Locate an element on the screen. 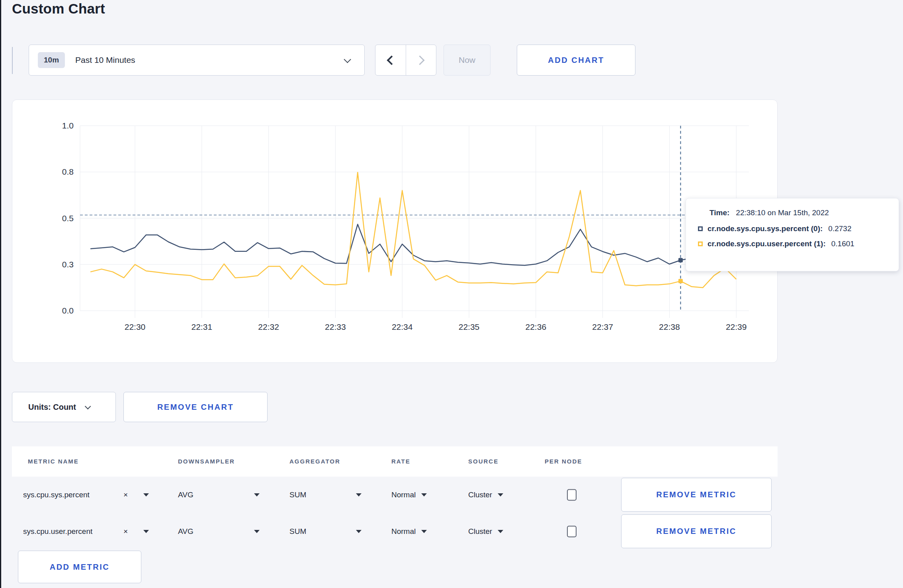 This screenshot has height=588, width=903. units-label: Units: Count is located at coordinates (52, 407).